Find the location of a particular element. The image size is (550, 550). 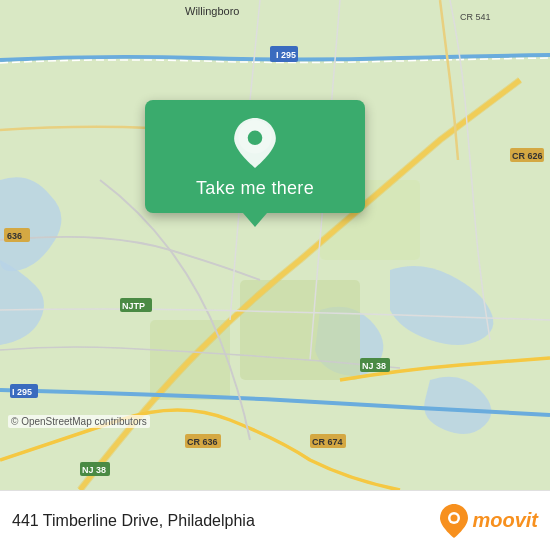

take-me-there-card: Take me there is located at coordinates (255, 156).